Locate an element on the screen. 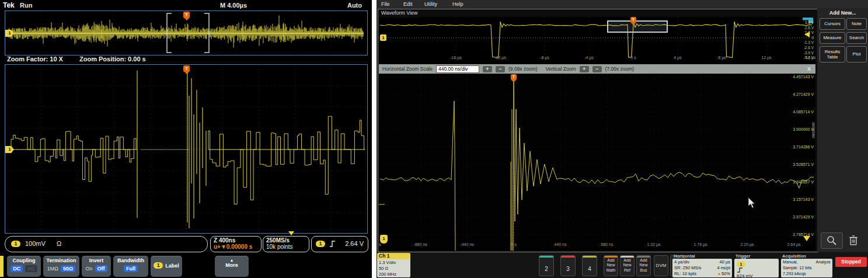 This screenshot has height=278, width=868. sample-rate-readout-box: 250MS/s 10k points is located at coordinates (286, 244).